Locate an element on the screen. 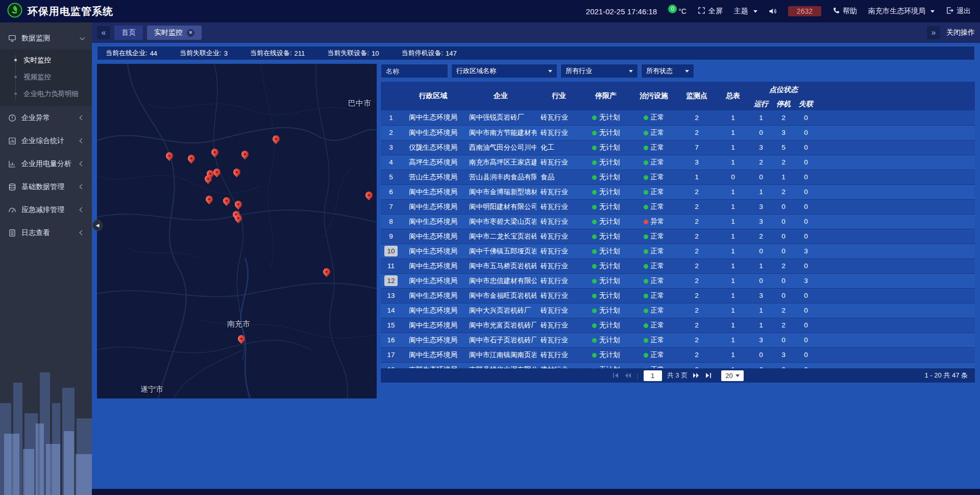 The image size is (980, 495). sidebar-section-data-monitoring: 数据监测 is located at coordinates (46, 38).